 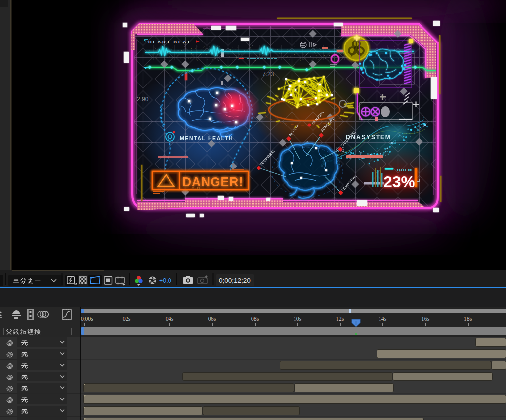 What do you see at coordinates (399, 182) in the screenshot?
I see `svg-text: 23%` at bounding box center [399, 182].